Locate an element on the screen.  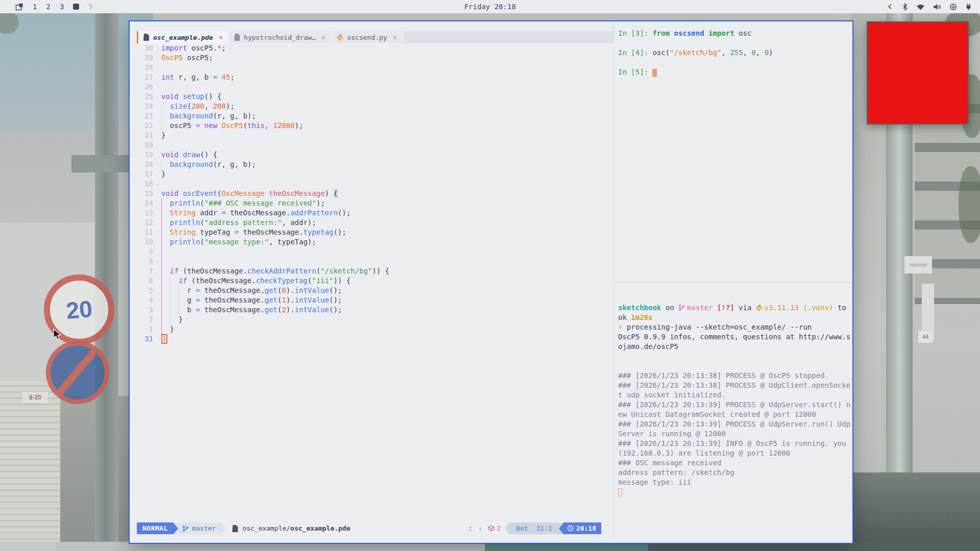
code-line: 12println("address pattern:", addr); is located at coordinates (372, 222).